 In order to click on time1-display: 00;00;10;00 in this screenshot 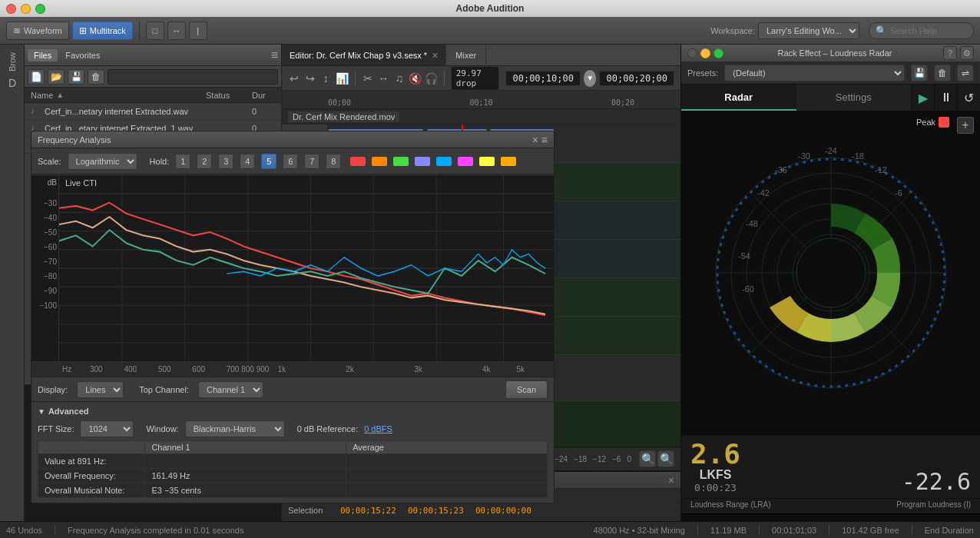, I will do `click(542, 78)`.